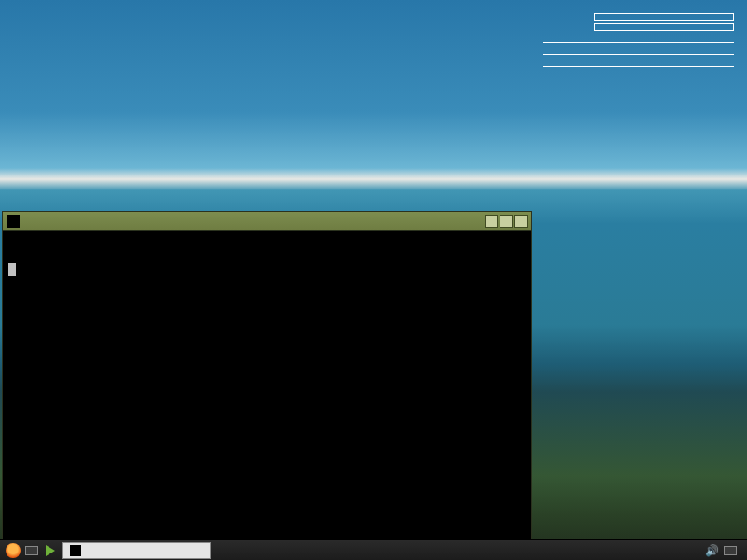  What do you see at coordinates (712, 551) in the screenshot?
I see `volume-icon` at bounding box center [712, 551].